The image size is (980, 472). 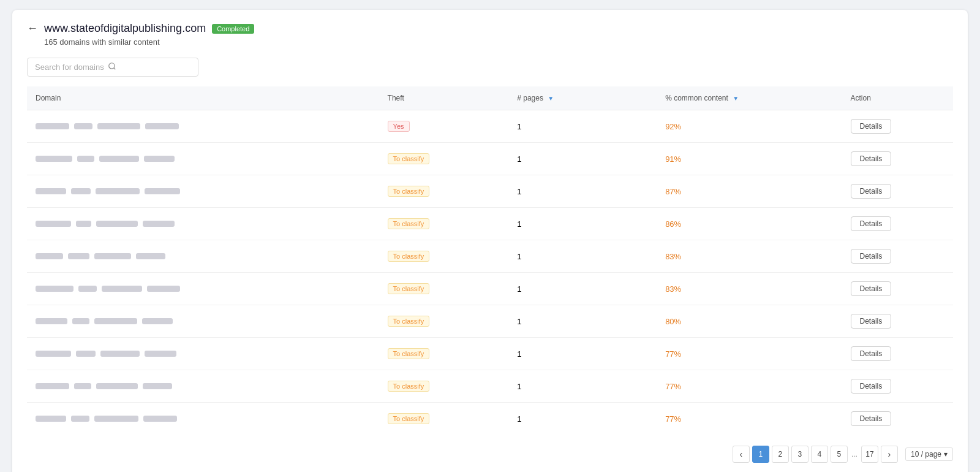 I want to click on per-page-label: 10 / page, so click(x=926, y=454).